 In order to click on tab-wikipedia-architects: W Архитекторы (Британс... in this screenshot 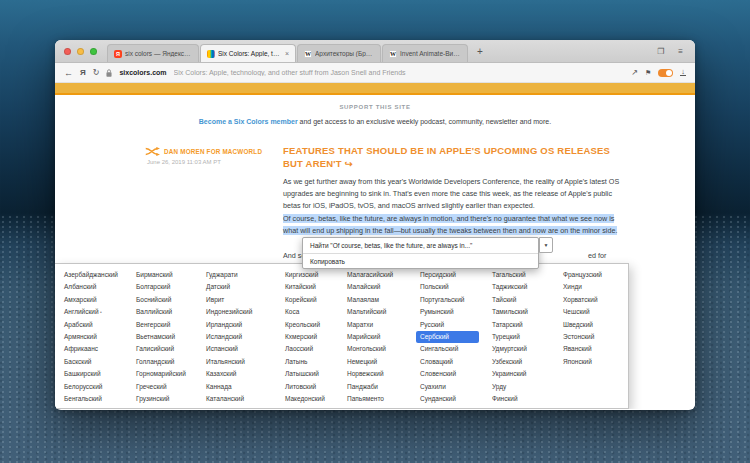, I will do `click(339, 53)`.